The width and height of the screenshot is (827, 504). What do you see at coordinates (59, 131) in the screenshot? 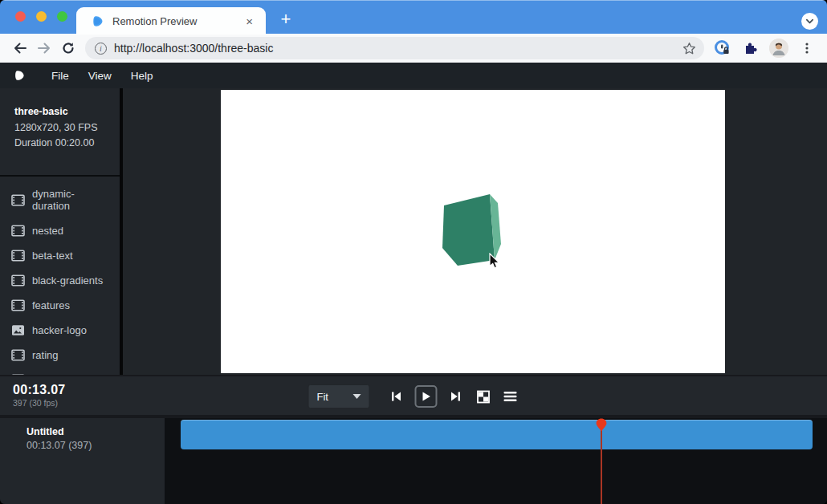
I see `current-composition-info: three-basic 1280x720, 30 FPS Duration 00…` at bounding box center [59, 131].